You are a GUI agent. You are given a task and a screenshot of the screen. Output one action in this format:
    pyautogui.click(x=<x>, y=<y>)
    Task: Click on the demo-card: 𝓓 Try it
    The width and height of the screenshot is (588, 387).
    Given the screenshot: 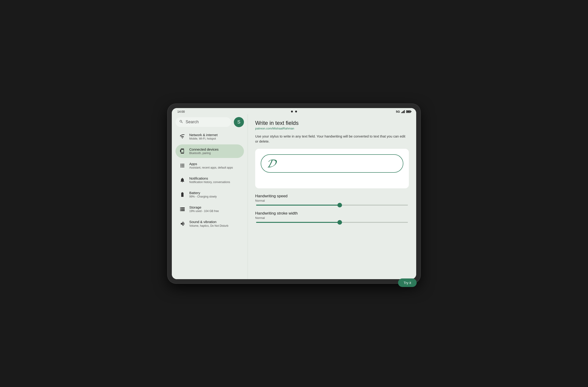 What is the action you would take?
    pyautogui.click(x=332, y=169)
    